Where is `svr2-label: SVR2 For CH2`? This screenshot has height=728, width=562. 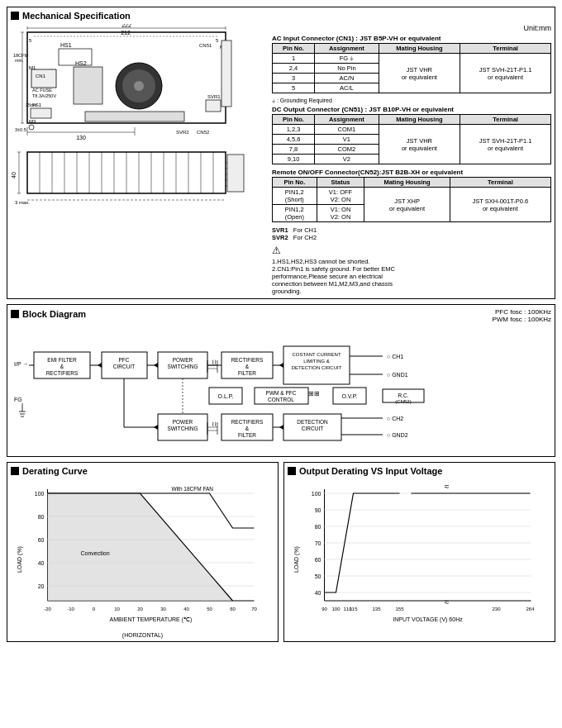 svr2-label: SVR2 For CH2 is located at coordinates (412, 238).